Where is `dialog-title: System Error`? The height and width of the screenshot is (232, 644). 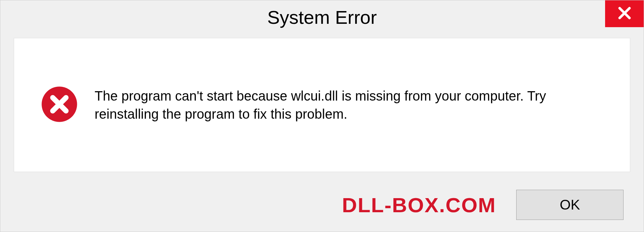 dialog-title: System Error is located at coordinates (322, 17).